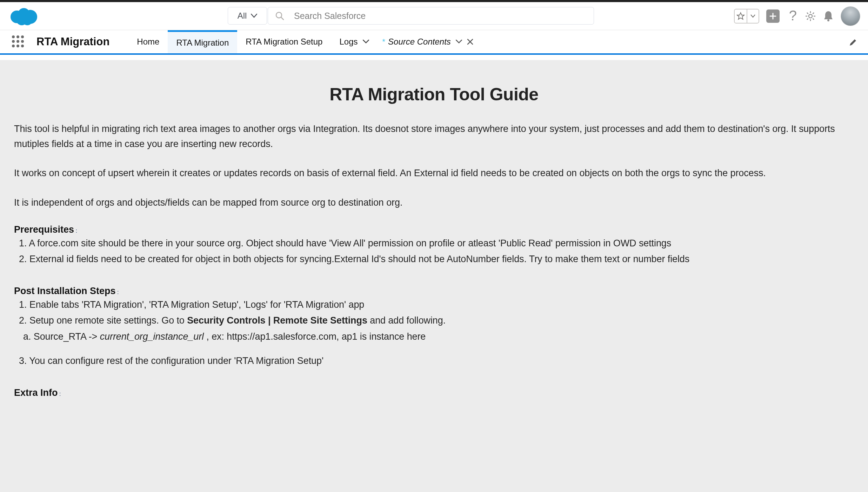 Image resolution: width=868 pixels, height=492 pixels. I want to click on tab-label: RTA Migration Setup, so click(284, 42).